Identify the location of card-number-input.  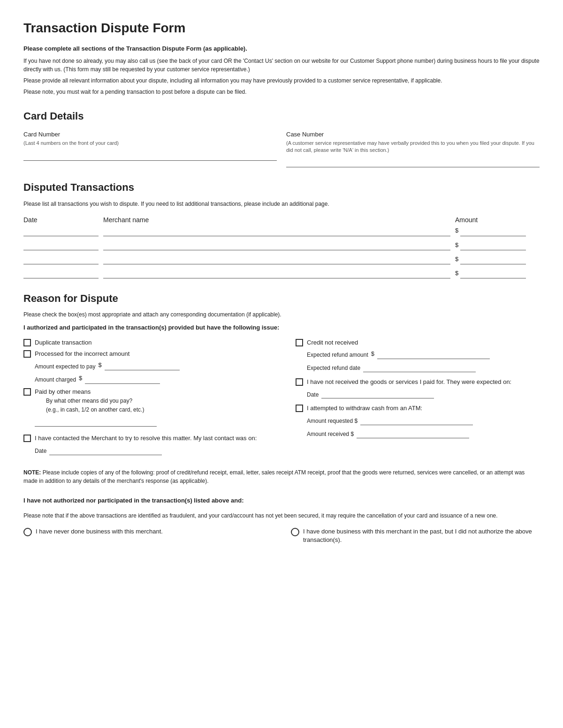
(150, 156).